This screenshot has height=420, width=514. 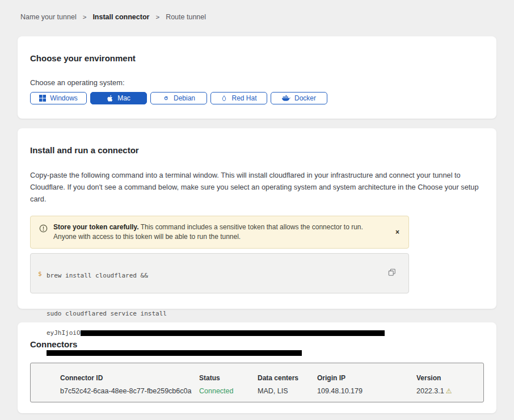 I want to click on token-warning-text: Store your token carefully. This command…, so click(x=213, y=232).